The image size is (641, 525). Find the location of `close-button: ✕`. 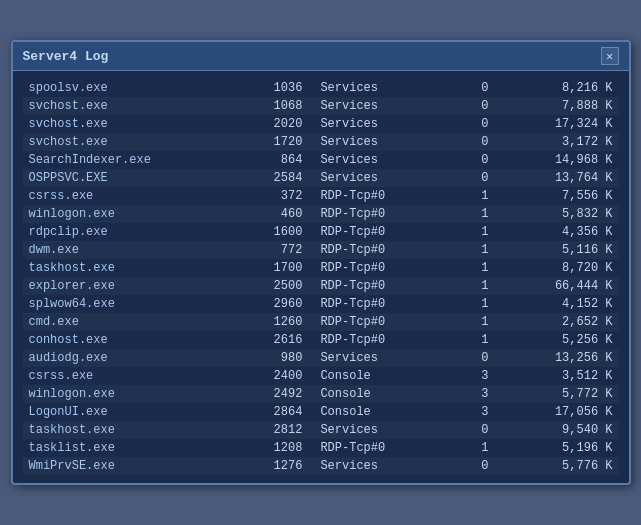

close-button: ✕ is located at coordinates (610, 56).